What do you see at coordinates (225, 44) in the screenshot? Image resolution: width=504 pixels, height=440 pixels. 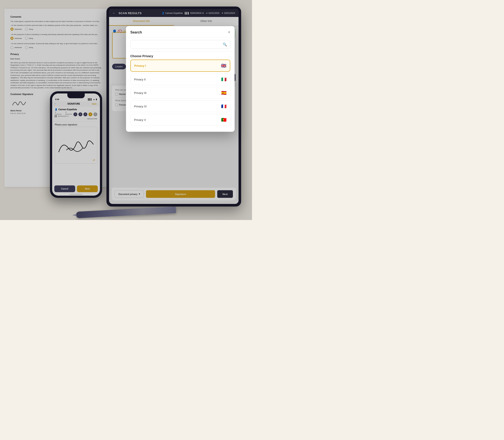 I see `search-icon-button: 🔍` at bounding box center [225, 44].